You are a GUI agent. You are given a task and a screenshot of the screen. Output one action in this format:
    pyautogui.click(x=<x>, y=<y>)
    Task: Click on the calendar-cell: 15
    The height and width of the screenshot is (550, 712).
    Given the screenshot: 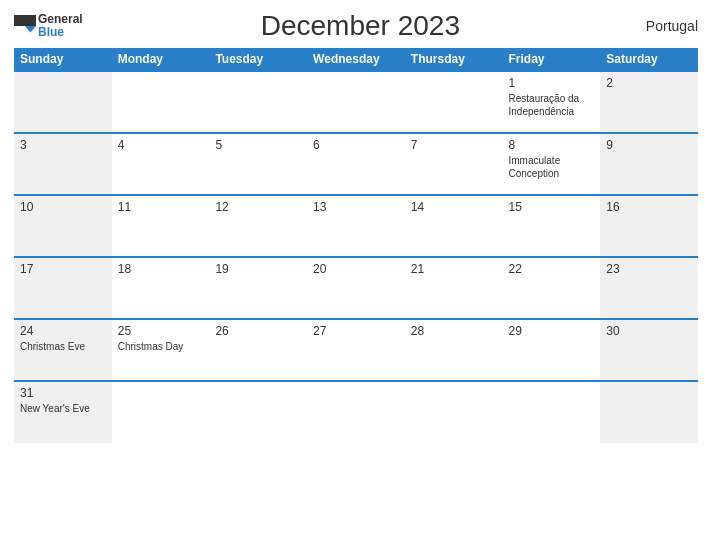 What is the action you would take?
    pyautogui.click(x=552, y=226)
    